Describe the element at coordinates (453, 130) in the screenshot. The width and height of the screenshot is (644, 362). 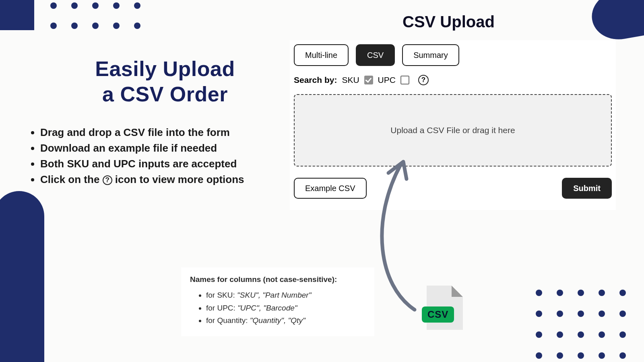
I see `csv-dropzone: Upload a CSV File or drag it here` at that location.